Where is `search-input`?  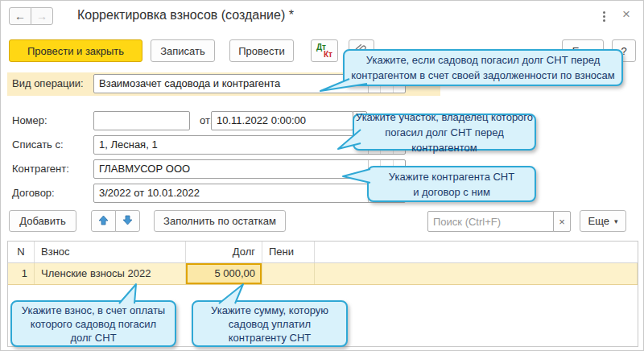 search-input is located at coordinates (491, 221).